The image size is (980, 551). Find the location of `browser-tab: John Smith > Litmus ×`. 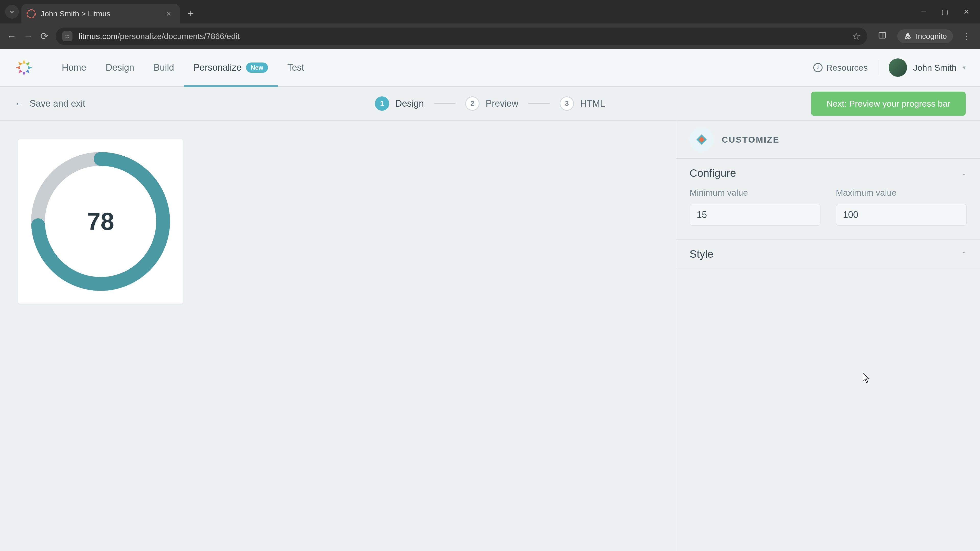

browser-tab: John Smith > Litmus × is located at coordinates (100, 14).